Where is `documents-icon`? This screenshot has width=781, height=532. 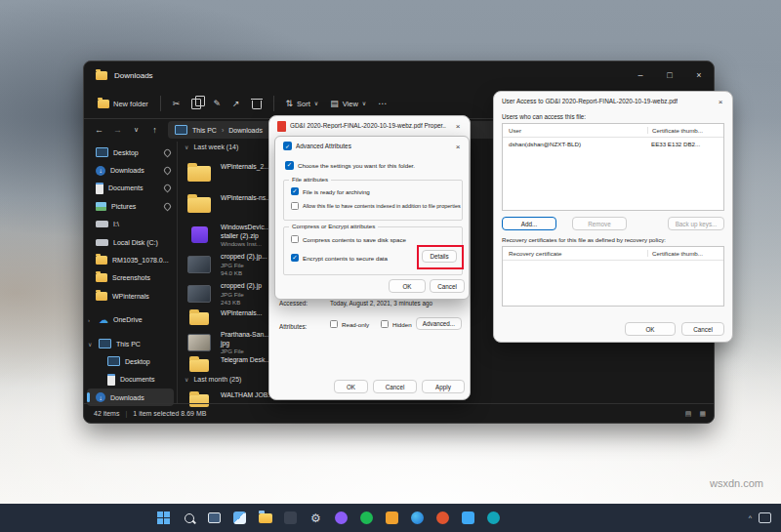
documents-icon is located at coordinates (100, 188).